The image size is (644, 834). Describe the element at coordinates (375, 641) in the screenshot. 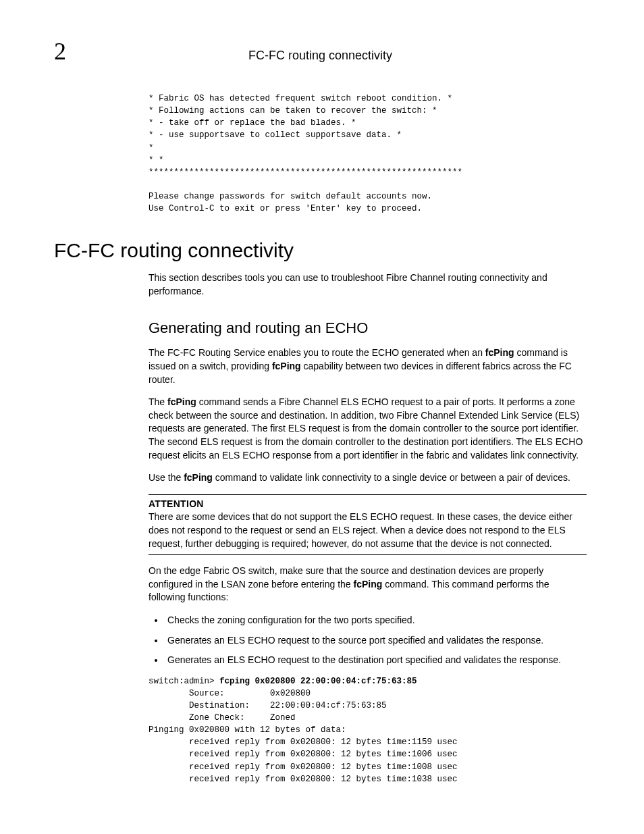

I see `list-item: Generates an ELS ECHO request to the sou…` at that location.